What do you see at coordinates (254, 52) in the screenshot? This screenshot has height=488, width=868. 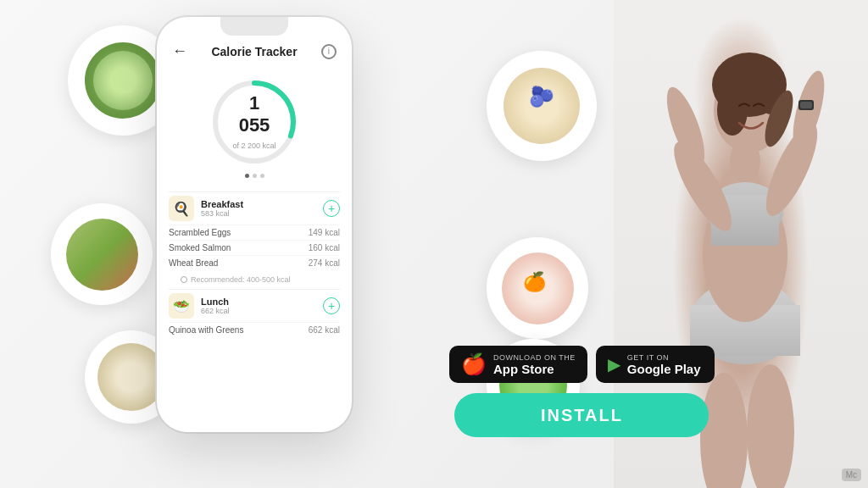 I see `phone-title: Calorie Tracker` at bounding box center [254, 52].